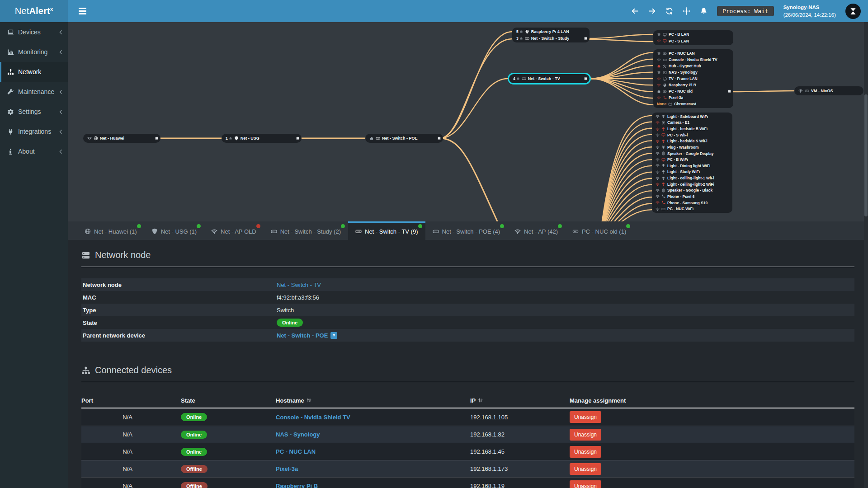  What do you see at coordinates (853, 11) in the screenshot?
I see `user-avatar` at bounding box center [853, 11].